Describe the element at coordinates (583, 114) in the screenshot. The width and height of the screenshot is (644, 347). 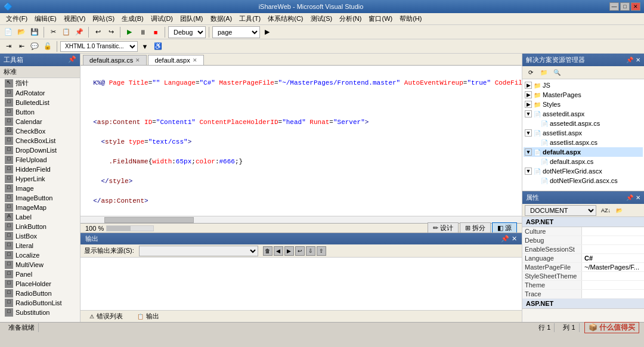
I see `tree-item-assetedit: ▼ 📄 assetedit.aspx` at that location.